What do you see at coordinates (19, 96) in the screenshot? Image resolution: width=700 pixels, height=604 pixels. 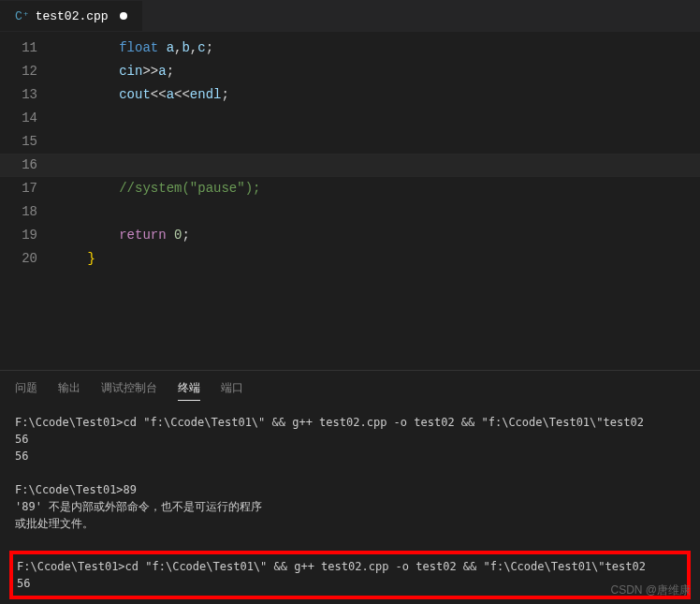 I see `line-number: 13` at bounding box center [19, 96].